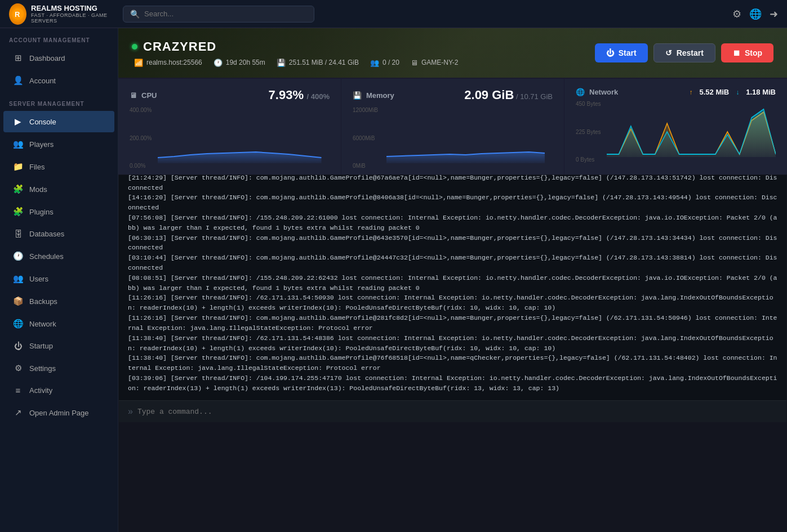 The width and height of the screenshot is (787, 532). I want to click on console-input-row: », so click(453, 411).